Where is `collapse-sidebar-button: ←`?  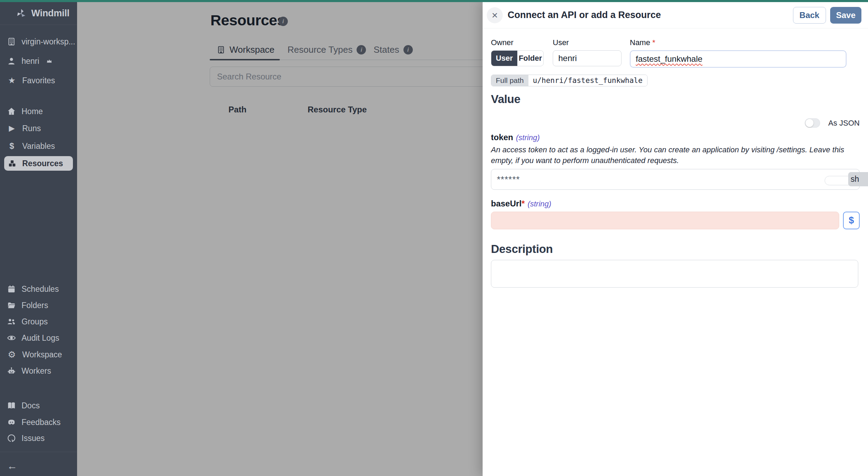 collapse-sidebar-button: ← is located at coordinates (12, 466).